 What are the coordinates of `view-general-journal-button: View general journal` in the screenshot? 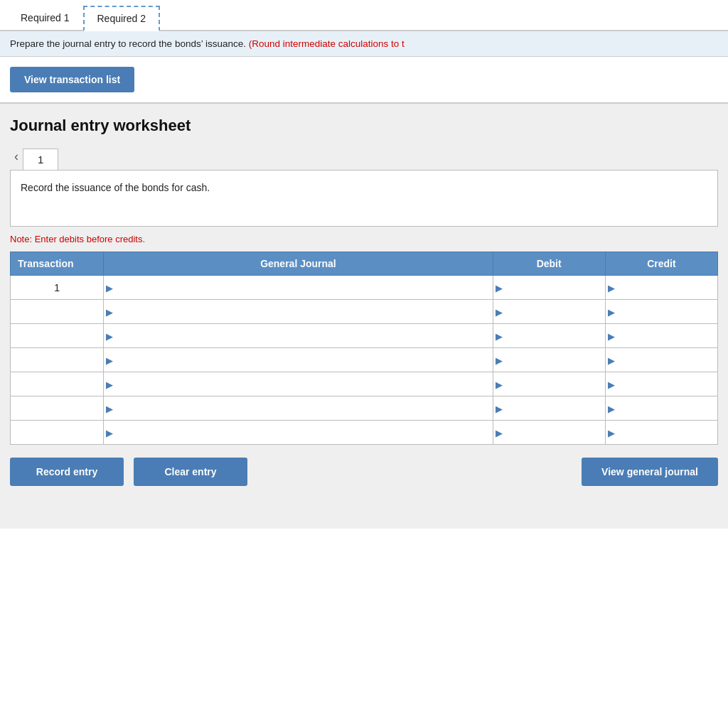 It's located at (650, 472).